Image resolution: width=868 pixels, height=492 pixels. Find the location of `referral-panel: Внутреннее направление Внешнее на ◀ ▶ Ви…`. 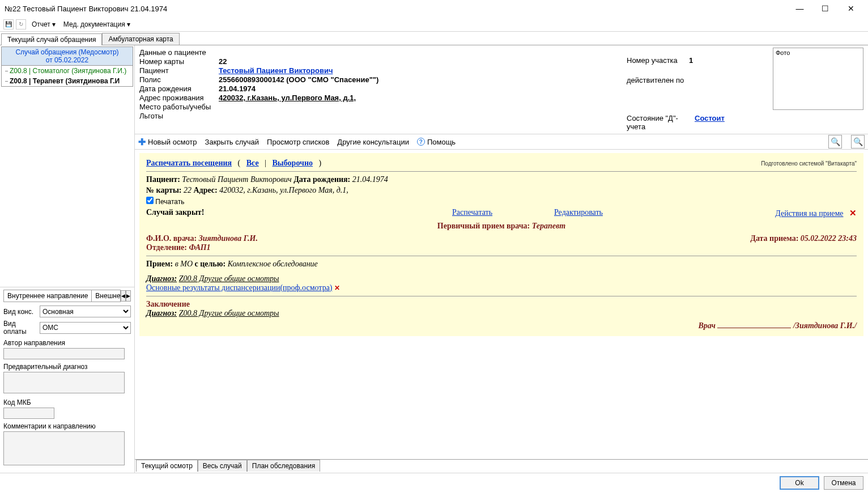

referral-panel: Внутреннее направление Внешнее на ◀ ▶ Ви… is located at coordinates (67, 380).